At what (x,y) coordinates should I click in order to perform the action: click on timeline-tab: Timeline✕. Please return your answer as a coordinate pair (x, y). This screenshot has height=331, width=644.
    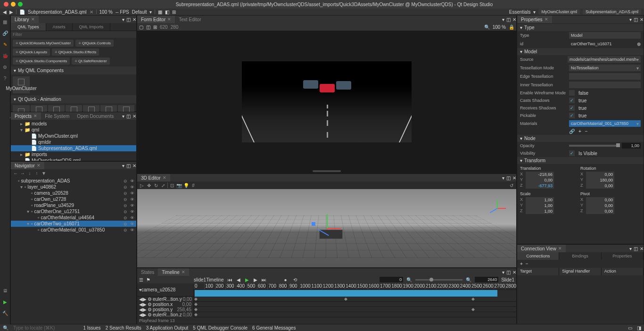
    Looking at the image, I should click on (173, 272).